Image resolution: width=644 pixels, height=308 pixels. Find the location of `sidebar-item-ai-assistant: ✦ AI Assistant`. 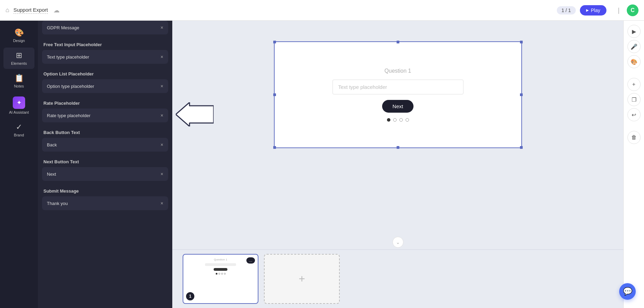

sidebar-item-ai-assistant: ✦ AI Assistant is located at coordinates (19, 105).